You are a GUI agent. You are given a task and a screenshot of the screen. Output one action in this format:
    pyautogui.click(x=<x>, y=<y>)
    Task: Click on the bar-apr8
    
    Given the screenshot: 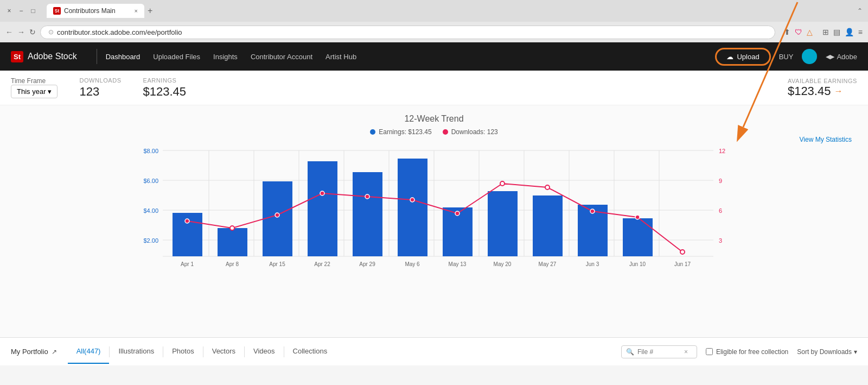 What is the action you would take?
    pyautogui.click(x=232, y=242)
    